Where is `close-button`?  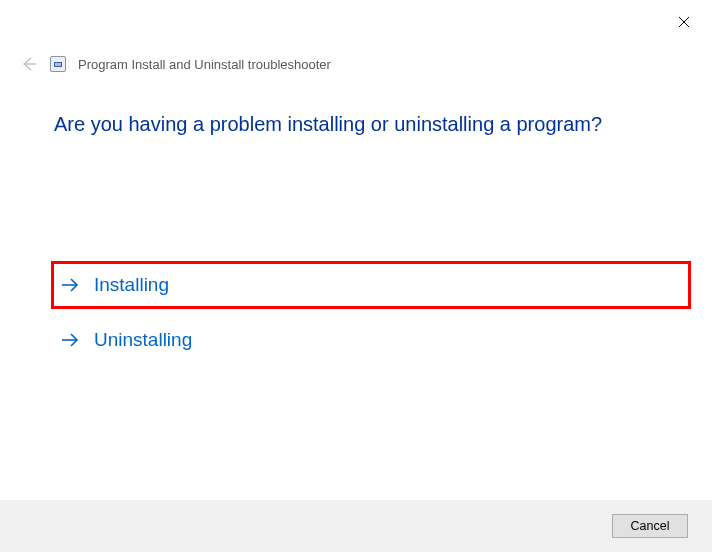
close-button is located at coordinates (684, 22).